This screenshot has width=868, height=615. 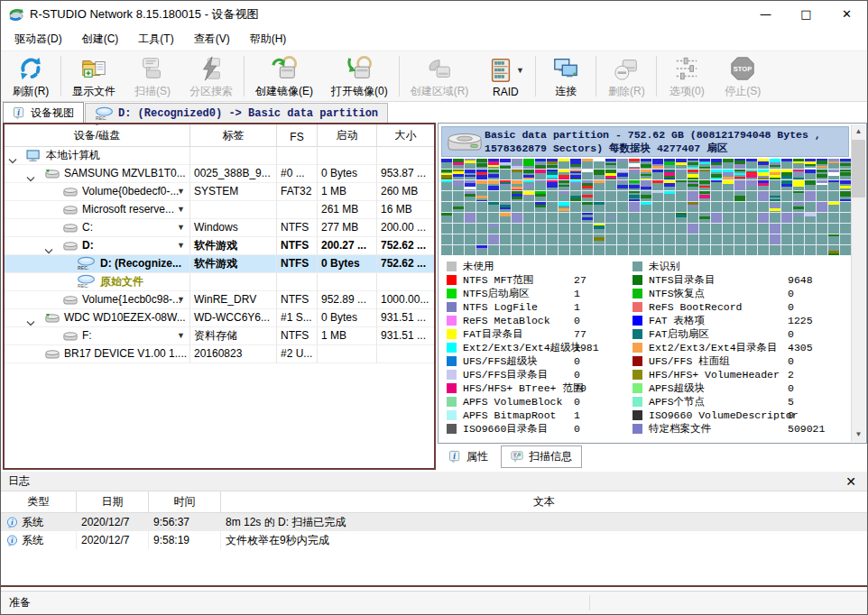 What do you see at coordinates (212, 40) in the screenshot?
I see `menu-item-3: 查看(V)` at bounding box center [212, 40].